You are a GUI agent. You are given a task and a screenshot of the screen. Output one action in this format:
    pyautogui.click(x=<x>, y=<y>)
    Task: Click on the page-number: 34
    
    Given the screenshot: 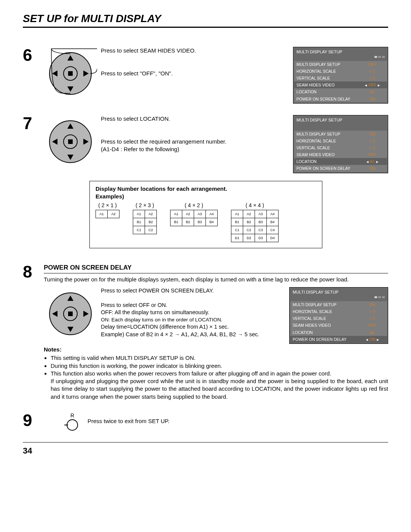 What is the action you would take?
    pyautogui.click(x=206, y=451)
    